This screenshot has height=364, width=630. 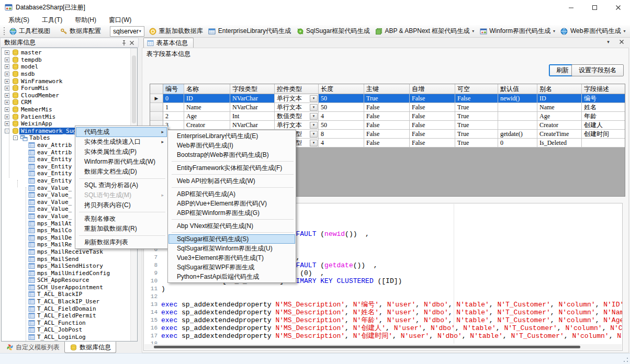 I want to click on tree-item: mps_MailUnifiedConfig, so click(x=66, y=273).